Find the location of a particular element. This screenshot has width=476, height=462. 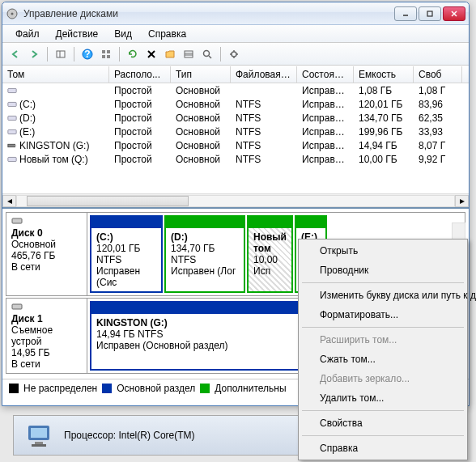

partition-new-volume: Новый том10,00Исп is located at coordinates (270, 254).